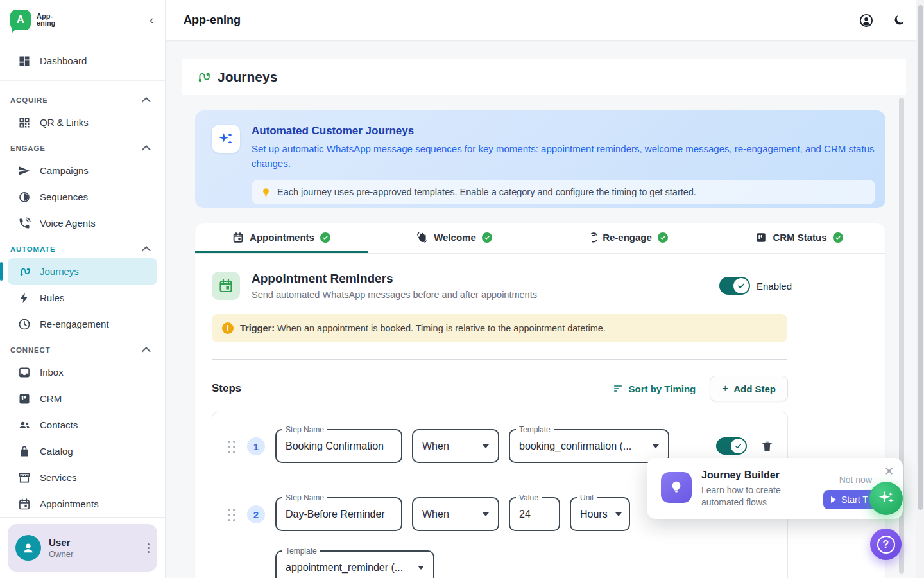 This screenshot has width=924, height=578. I want to click on account-icon, so click(866, 21).